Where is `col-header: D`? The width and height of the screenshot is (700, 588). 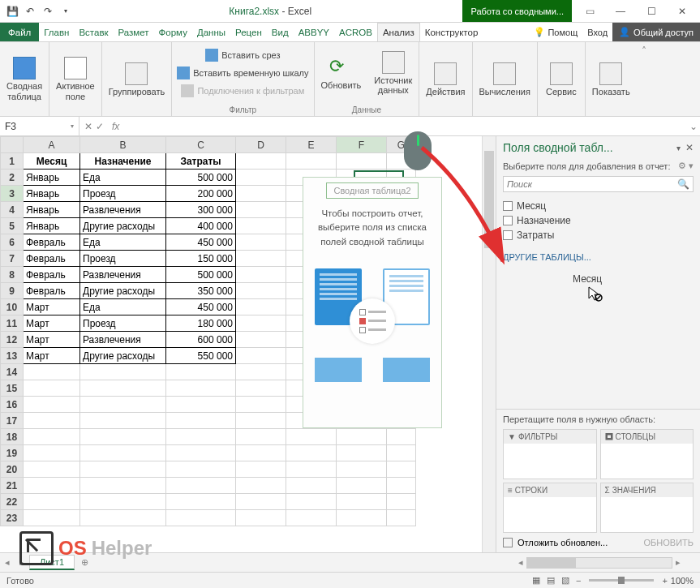 col-header: D is located at coordinates (261, 145).